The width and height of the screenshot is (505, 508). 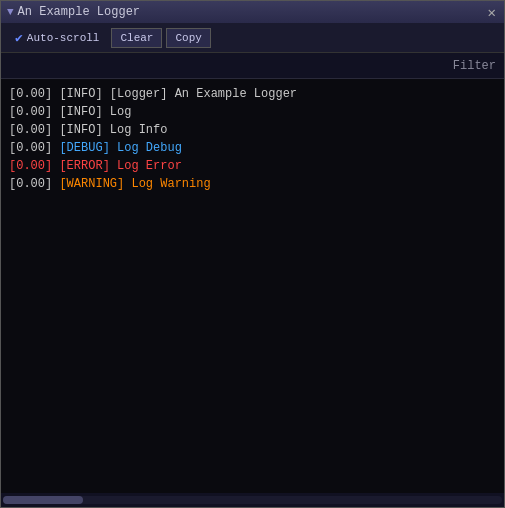 I want to click on log-message: Log Warning, so click(x=170, y=184).